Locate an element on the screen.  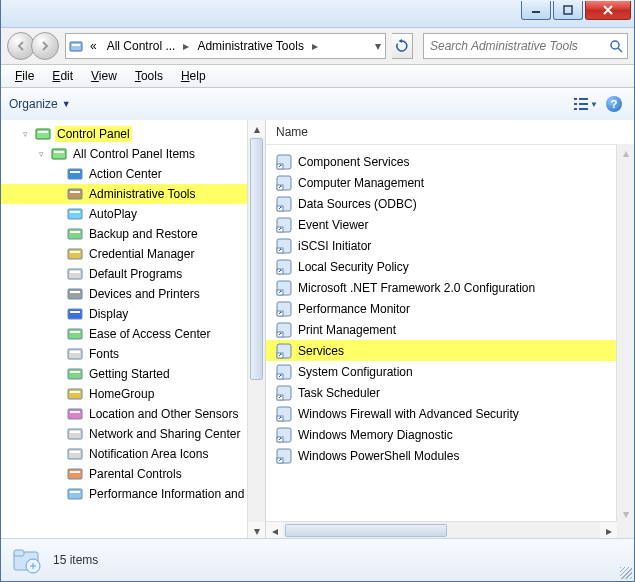
list-item-computer-management: Computer Management is located at coordinates (450, 182).